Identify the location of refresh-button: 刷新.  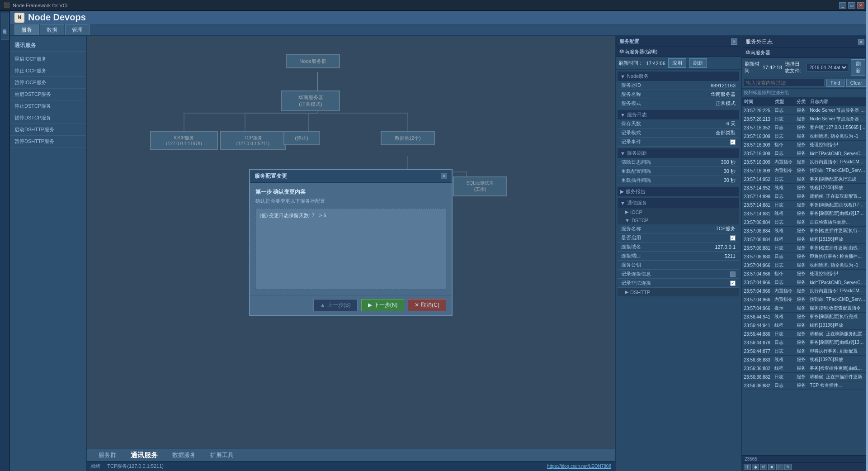
(698, 63).